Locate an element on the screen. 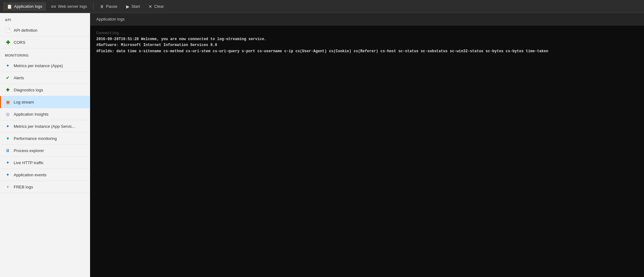 The width and height of the screenshot is (644, 277). sidebar-item-process-explorer: 🖥 Process explorer is located at coordinates (45, 150).